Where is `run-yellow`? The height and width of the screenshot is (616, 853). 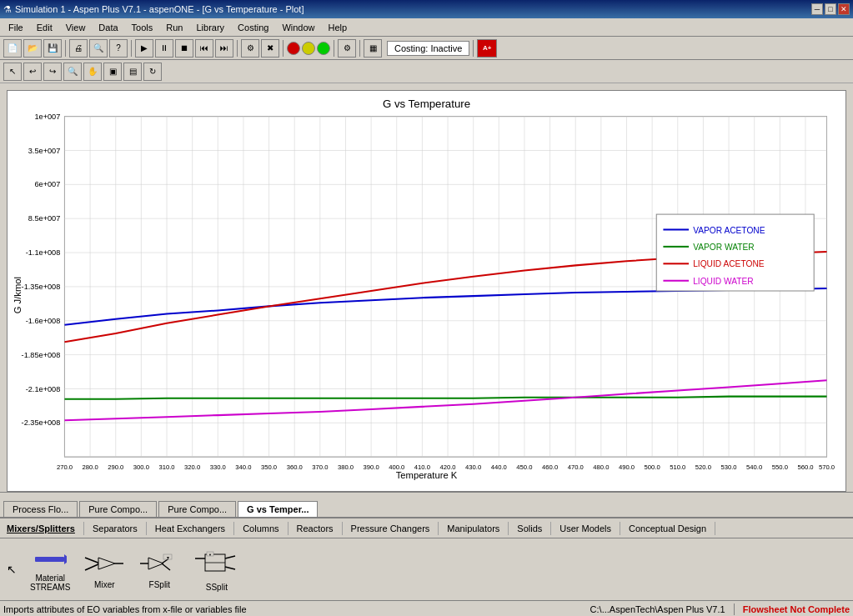
run-yellow is located at coordinates (309, 48).